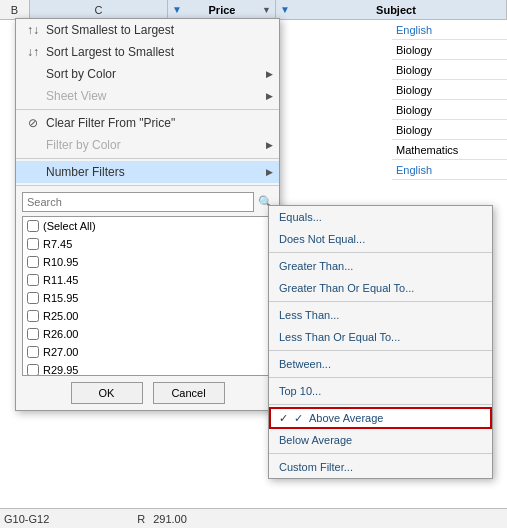  Describe the element at coordinates (148, 145) in the screenshot. I see `menu-item-filter-color: Filter by Color` at that location.